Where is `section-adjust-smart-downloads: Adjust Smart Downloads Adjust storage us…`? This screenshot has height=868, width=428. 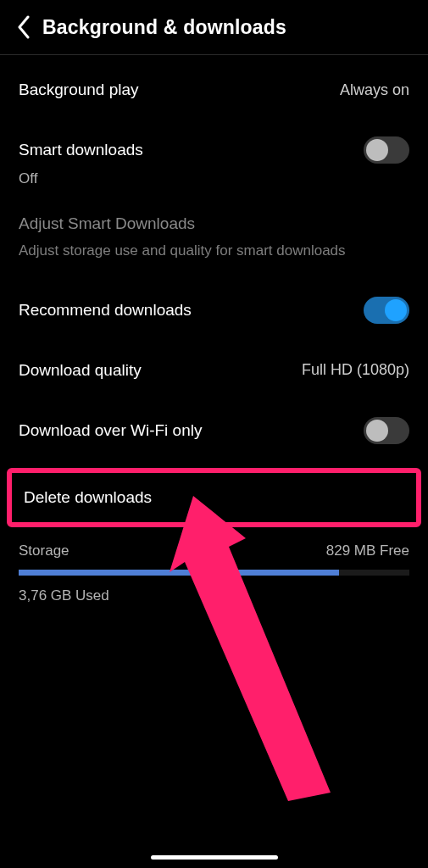 section-adjust-smart-downloads: Adjust Smart Downloads Adjust storage us… is located at coordinates (214, 242).